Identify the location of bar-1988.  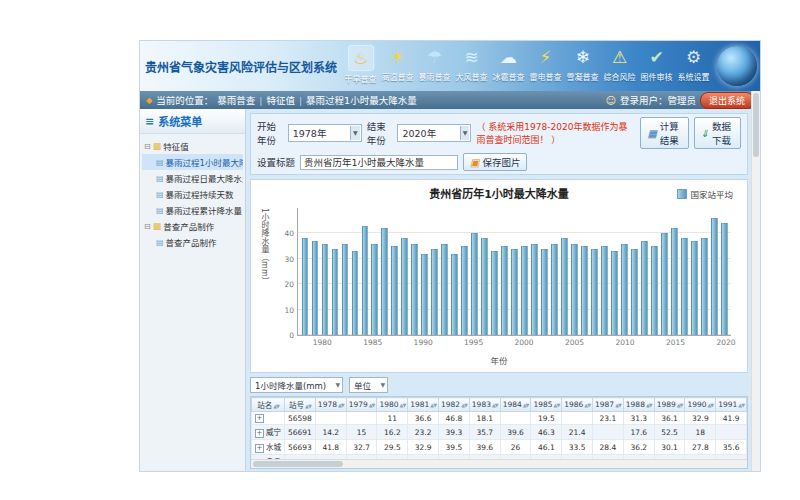
(404, 286).